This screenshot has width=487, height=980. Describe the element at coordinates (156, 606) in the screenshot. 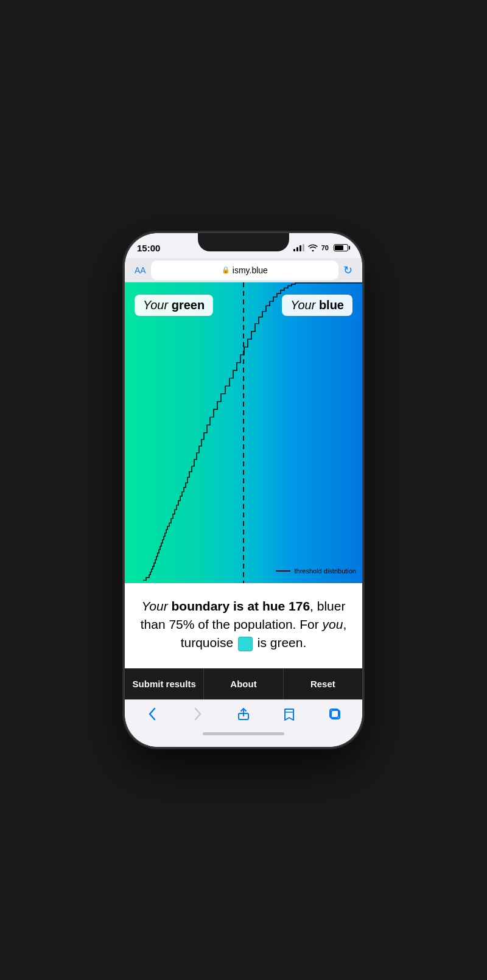

I see `result-your-italic: Your` at that location.